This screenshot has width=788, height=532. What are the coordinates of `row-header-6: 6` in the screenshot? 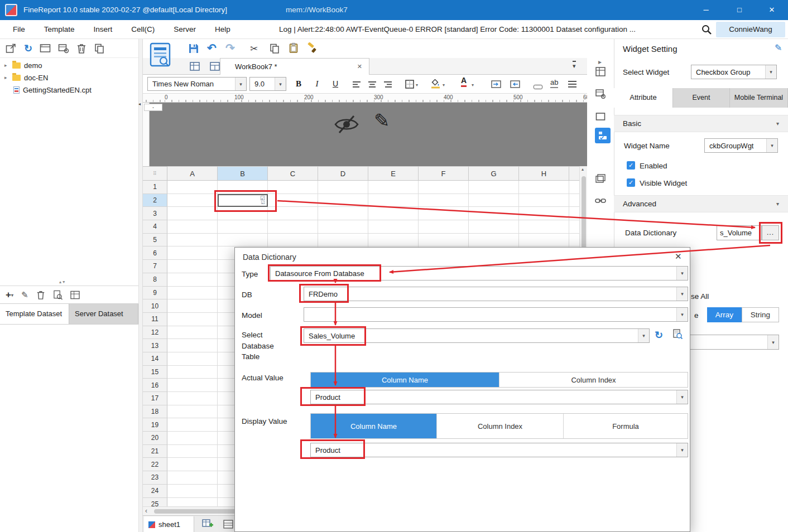 It's located at (155, 253).